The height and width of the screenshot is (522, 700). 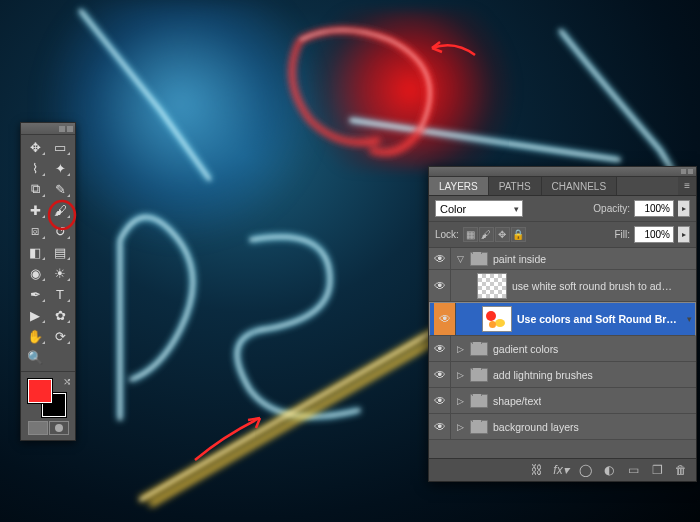 What do you see at coordinates (516, 186) in the screenshot?
I see `tab-paths: PATHS` at bounding box center [516, 186].